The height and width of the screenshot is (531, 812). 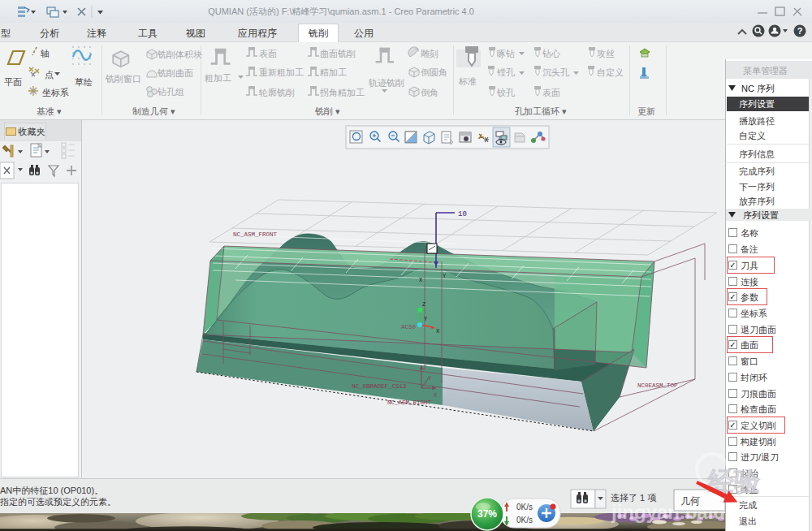 I want to click on svg-text: ACS0, so click(x=409, y=327).